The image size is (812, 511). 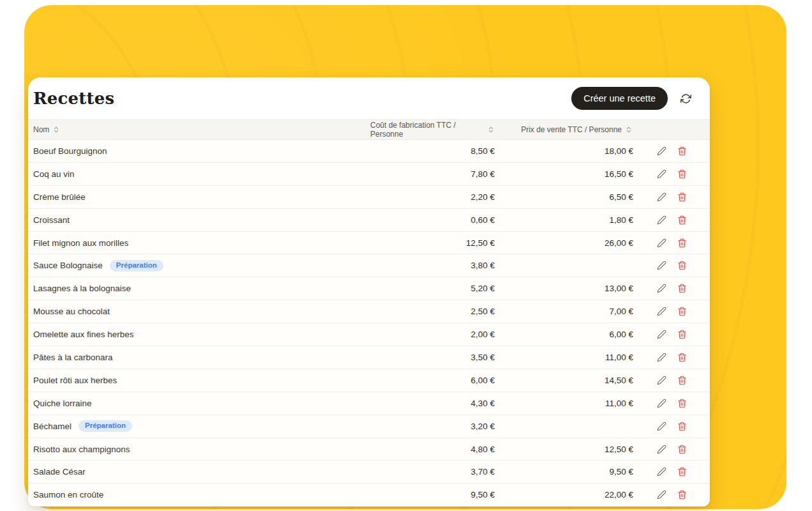 What do you see at coordinates (369, 220) in the screenshot?
I see `table-row: Croissant 0,60 € 1,80 €` at bounding box center [369, 220].